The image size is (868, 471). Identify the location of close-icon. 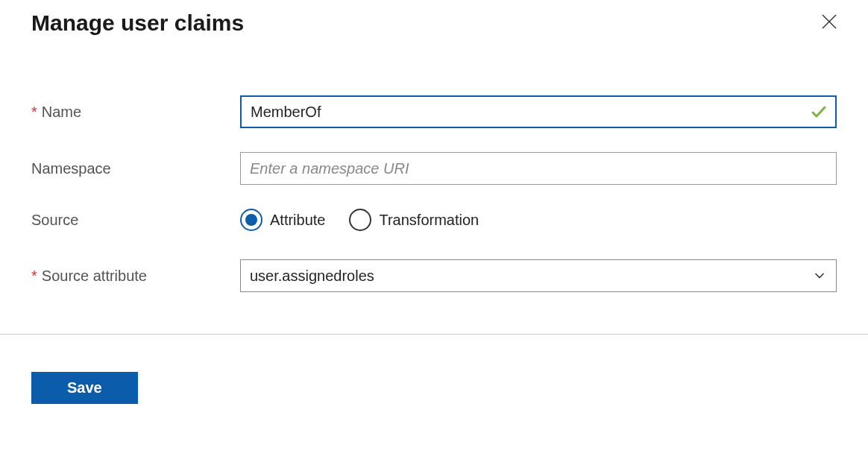
(829, 22).